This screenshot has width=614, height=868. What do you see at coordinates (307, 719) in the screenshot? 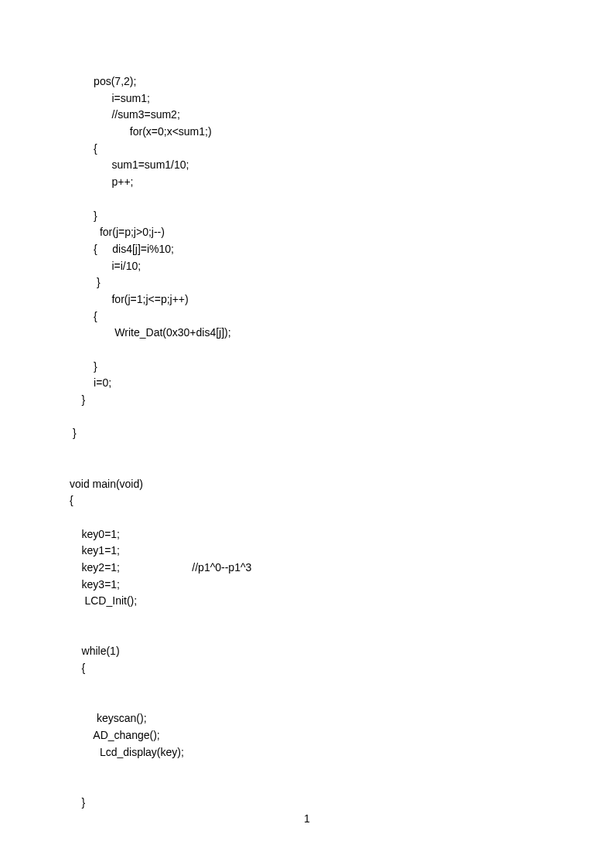
I see `code-line: keyscan();` at bounding box center [307, 719].